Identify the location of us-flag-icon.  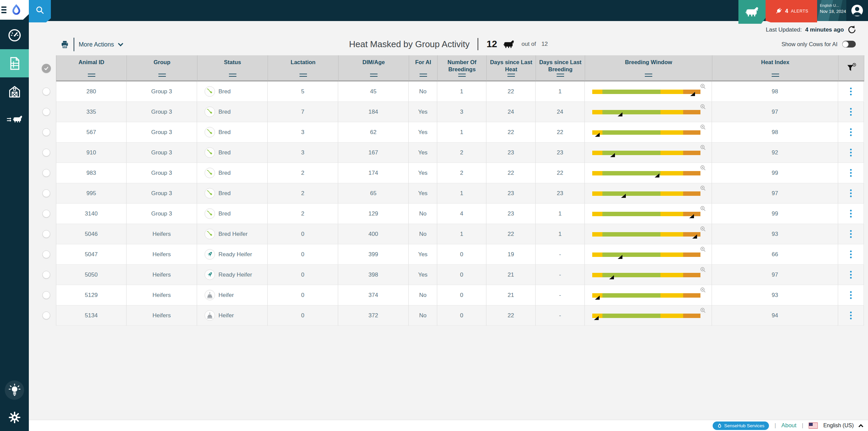
(813, 426).